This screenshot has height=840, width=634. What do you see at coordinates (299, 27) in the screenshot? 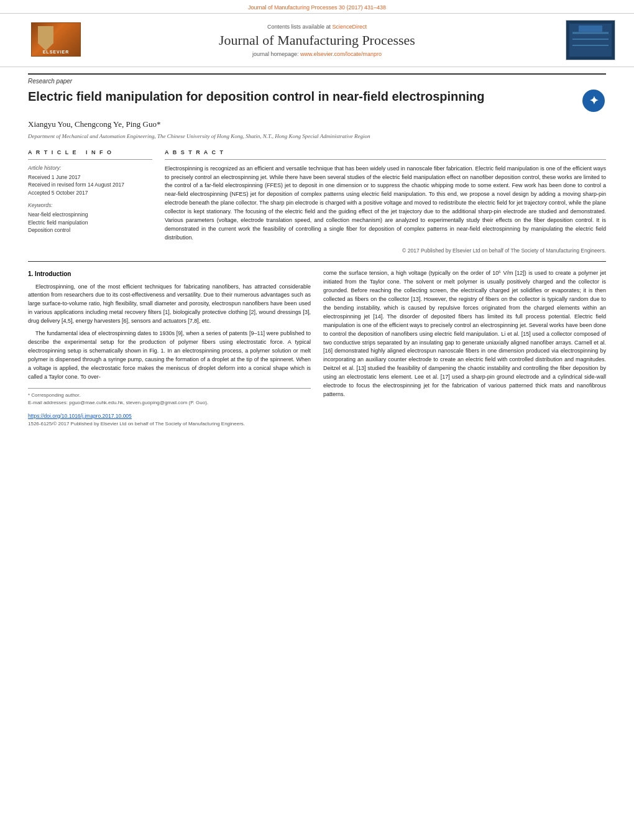
I see `contents-label: Contents lists available at` at bounding box center [299, 27].